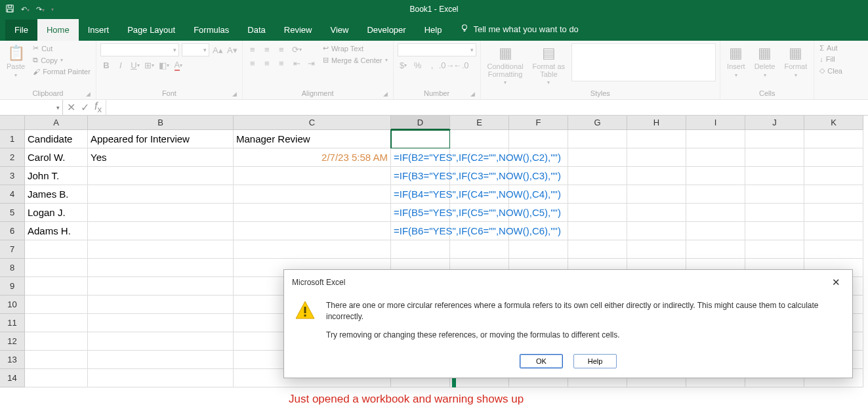  What do you see at coordinates (12, 378) in the screenshot?
I see `row-header-14: 14` at bounding box center [12, 378].